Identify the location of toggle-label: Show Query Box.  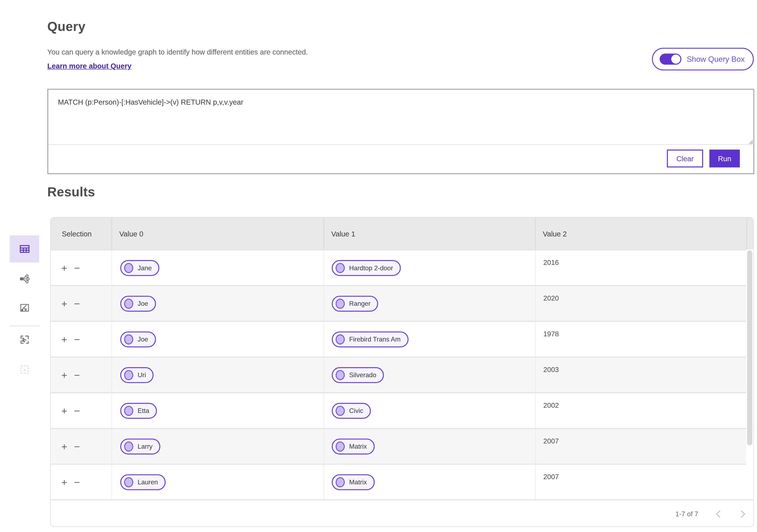
(716, 59).